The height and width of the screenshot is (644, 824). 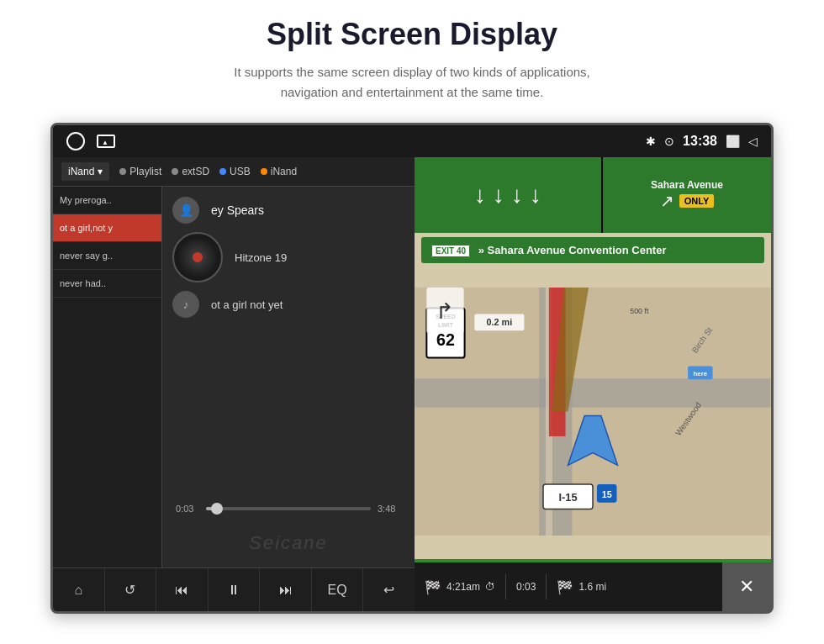 I want to click on bottom-controls: ⌂ ↺ ⏮ ⏸ ⏭ EQ ↩, so click(x=234, y=589).